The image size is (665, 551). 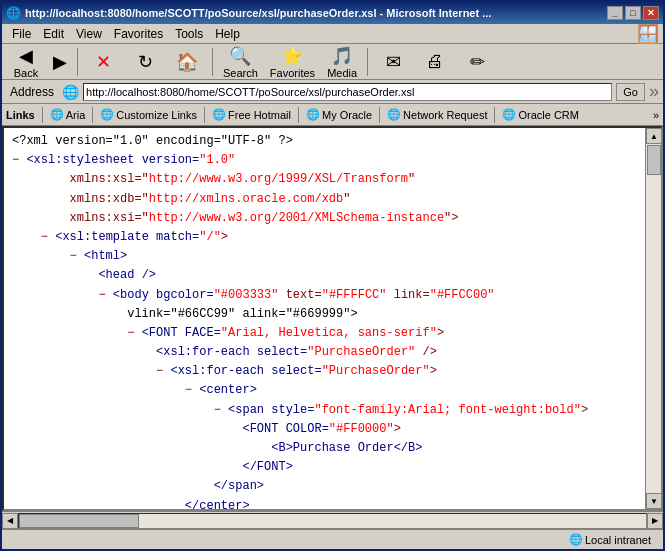 What do you see at coordinates (435, 62) in the screenshot?
I see `print-icon: 🖨` at bounding box center [435, 62].